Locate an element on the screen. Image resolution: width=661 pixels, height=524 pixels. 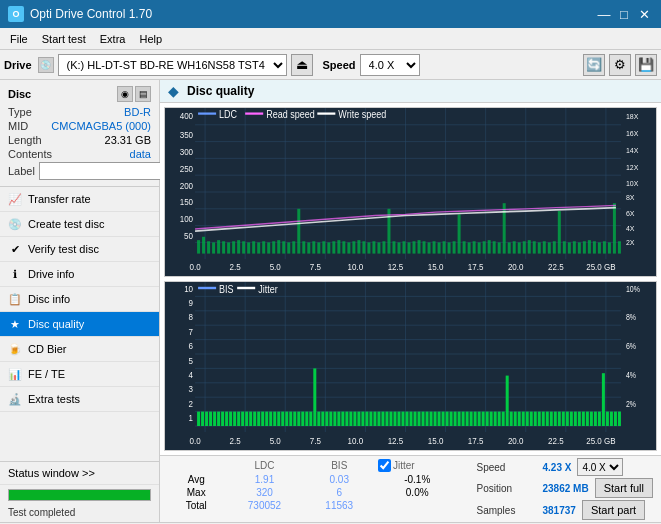
avg-ldc: 1.91 is located at coordinates (264, 480).